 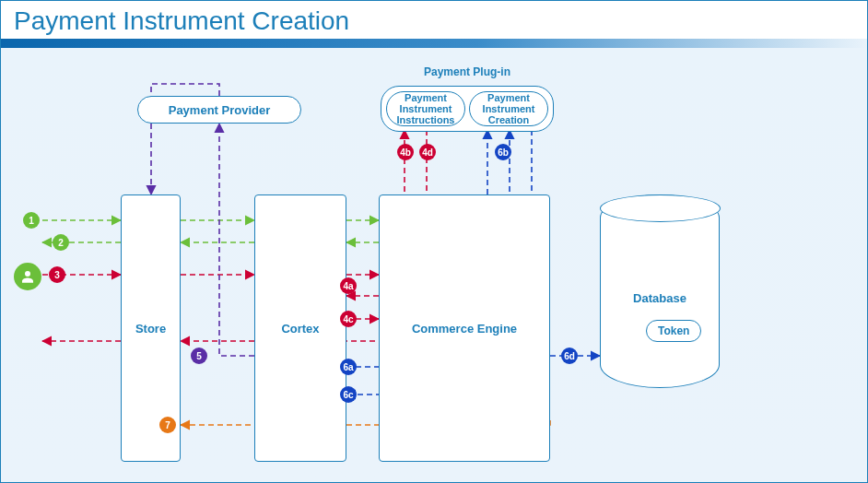 What do you see at coordinates (182, 21) in the screenshot?
I see `page-title: Payment Instrument Creation` at bounding box center [182, 21].